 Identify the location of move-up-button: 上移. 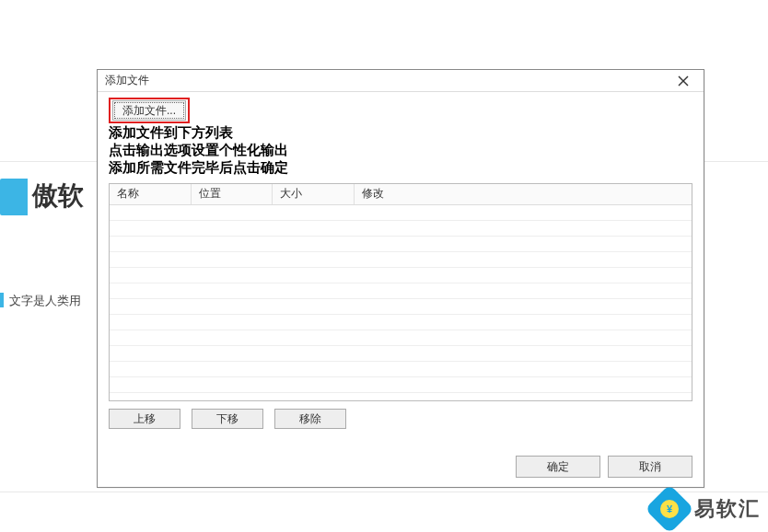
(145, 419).